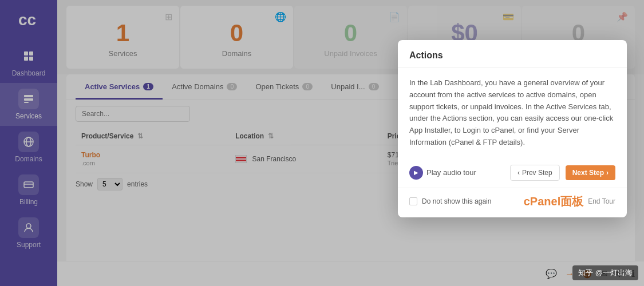  Describe the element at coordinates (588, 173) in the screenshot. I see `next-label: Next Step` at that location.